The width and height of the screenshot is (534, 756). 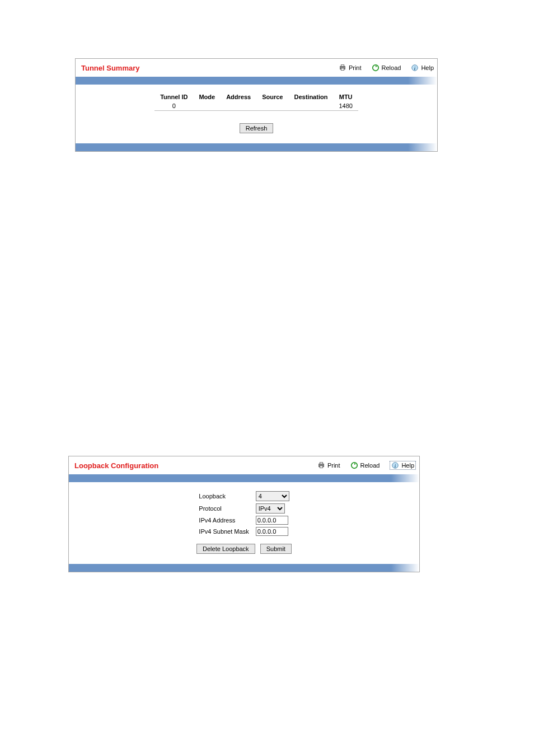 I want to click on col-mode: Mode, so click(x=207, y=97).